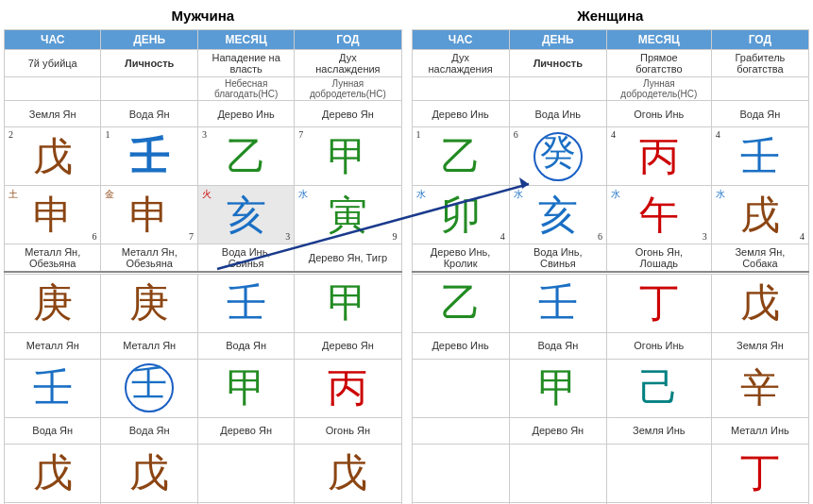 This screenshot has height=504, width=813. I want to click on right-stem-2-char: 丙, so click(659, 157).